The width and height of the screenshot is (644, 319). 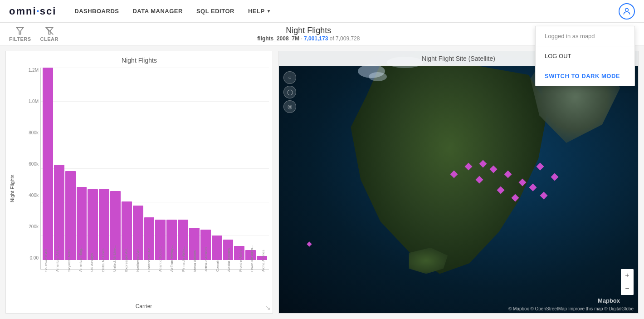 I want to click on x-label-wrap-0: Southwest Airl..., so click(x=46, y=285).